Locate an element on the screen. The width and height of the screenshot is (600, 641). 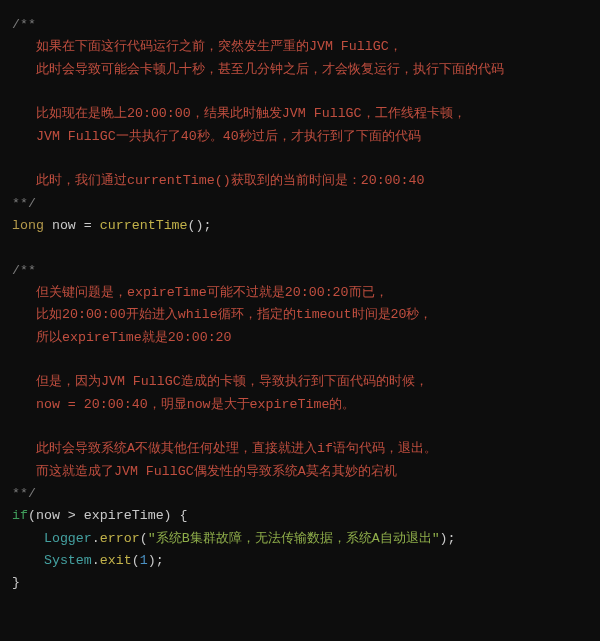
comment-line: 但是，因为JVM FullGC造成的卡顿，导致执行到下面代码的时候， is located at coordinates (220, 382).